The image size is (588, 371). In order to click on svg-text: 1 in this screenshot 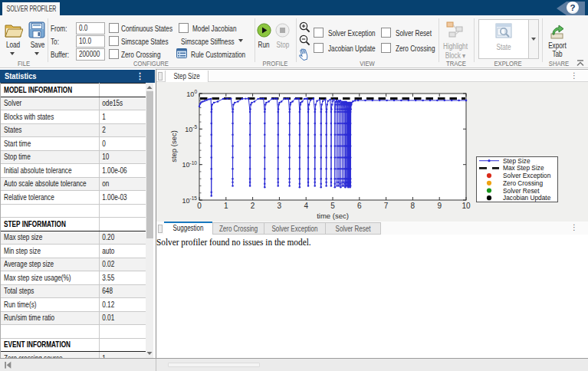, I will do `click(226, 205)`.